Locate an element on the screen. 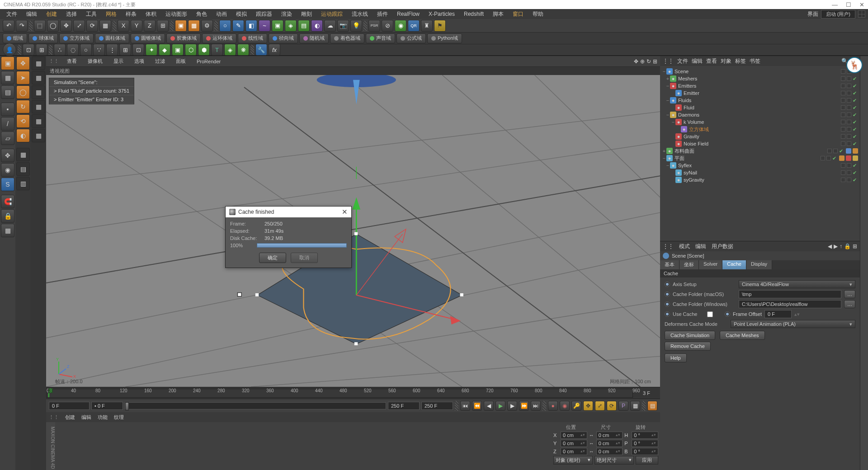 The height and width of the screenshot is (470, 868). tree-label: 平面 is located at coordinates (715, 158).